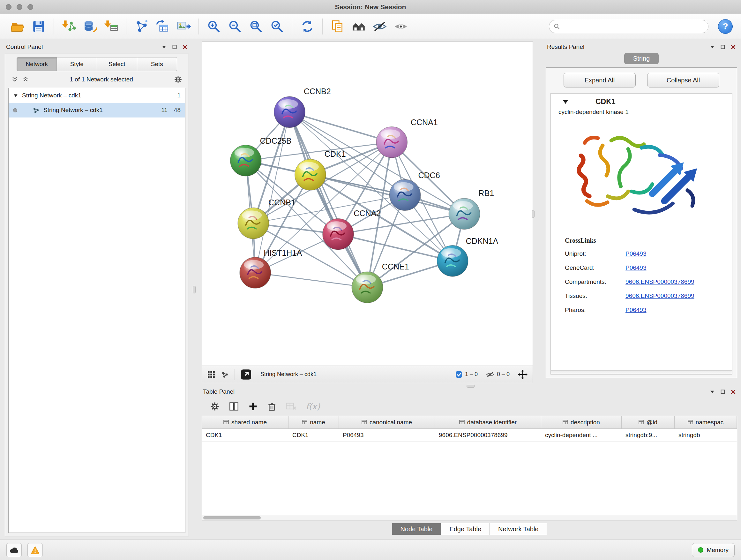  What do you see at coordinates (162, 26) in the screenshot?
I see `new-table-button` at bounding box center [162, 26].